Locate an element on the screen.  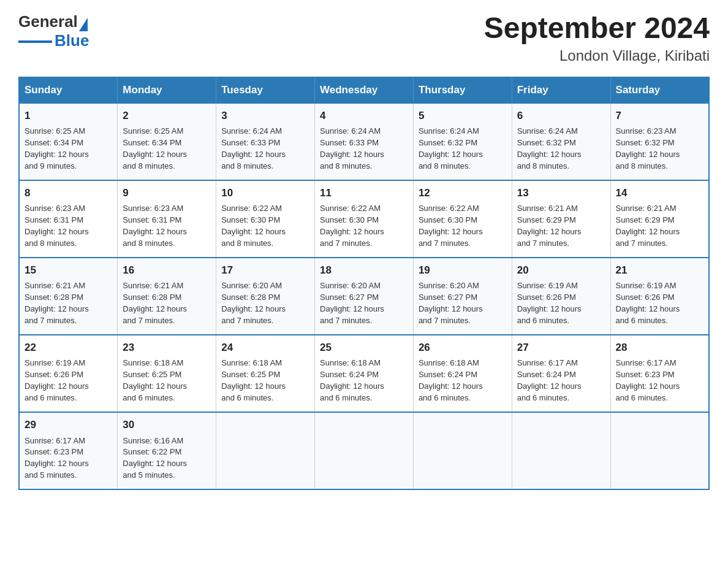
day-number: 10 is located at coordinates (265, 194).